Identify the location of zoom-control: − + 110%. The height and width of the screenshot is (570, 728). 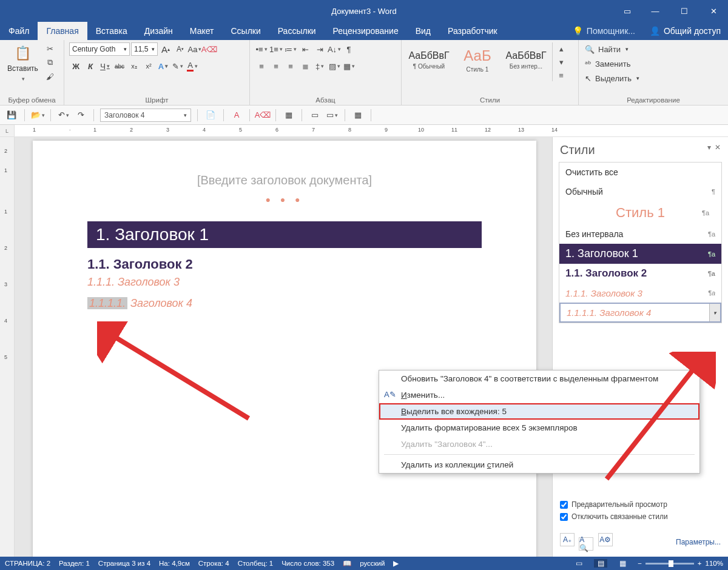
(681, 563).